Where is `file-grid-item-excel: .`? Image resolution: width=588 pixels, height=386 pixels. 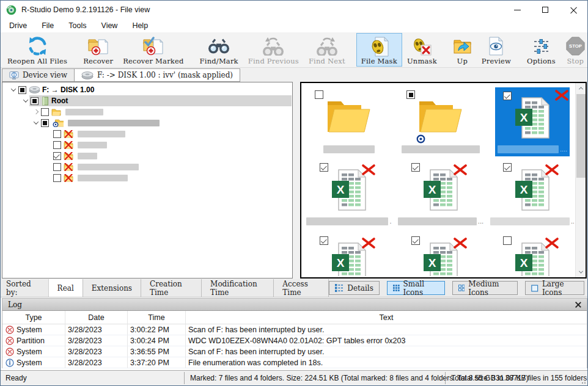
file-grid-item-excel: . is located at coordinates (349, 195).